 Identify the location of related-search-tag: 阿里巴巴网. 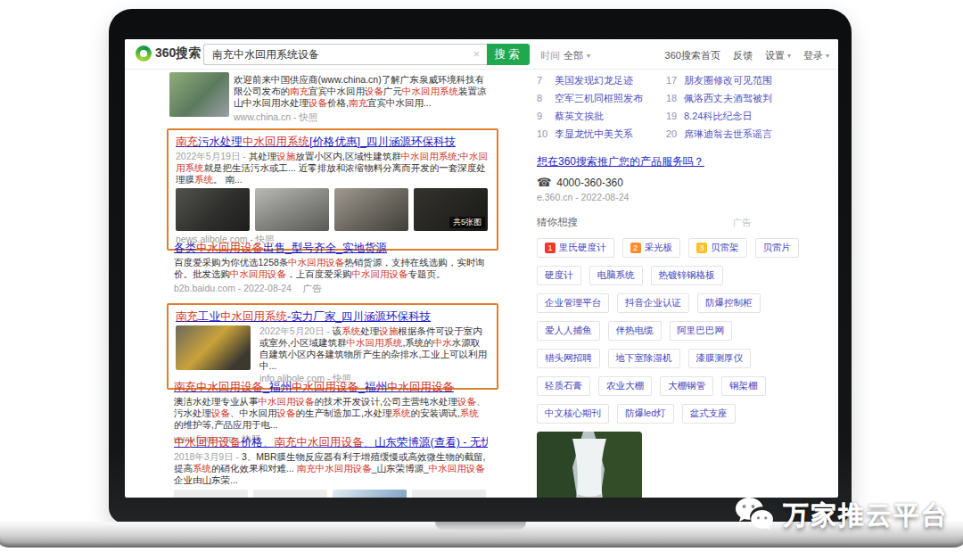
(701, 331).